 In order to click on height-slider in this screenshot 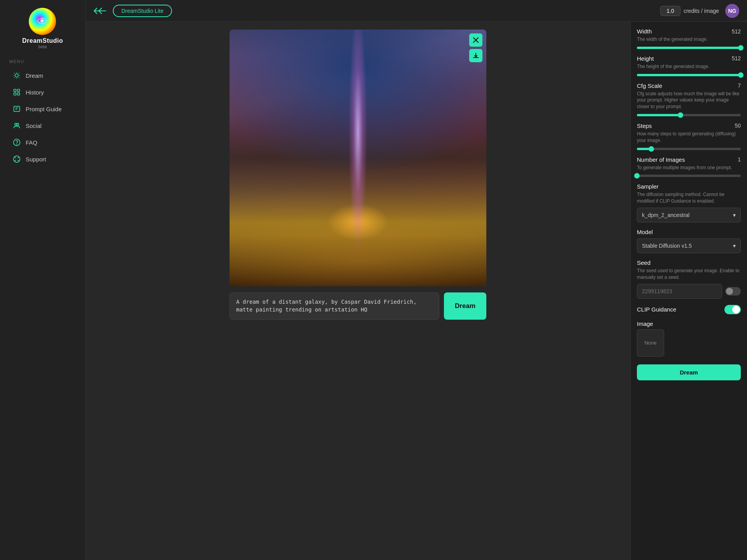, I will do `click(689, 75)`.